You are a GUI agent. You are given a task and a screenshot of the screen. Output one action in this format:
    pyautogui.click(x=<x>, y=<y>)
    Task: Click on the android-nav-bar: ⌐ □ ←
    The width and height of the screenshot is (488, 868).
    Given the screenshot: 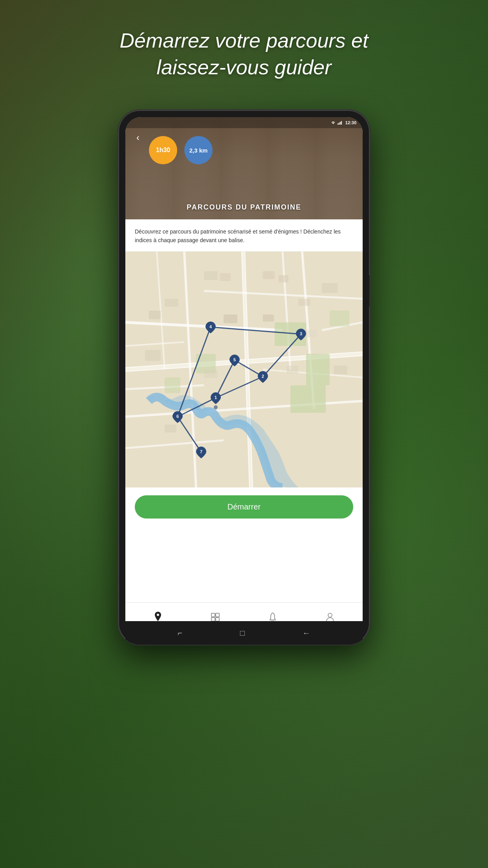 What is the action you would take?
    pyautogui.click(x=244, y=633)
    